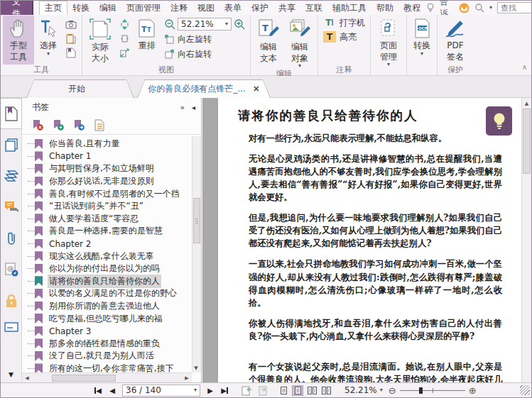 The width and height of the screenshot is (532, 398). What do you see at coordinates (260, 8) in the screenshot?
I see `menu-tab: 保护` at bounding box center [260, 8].